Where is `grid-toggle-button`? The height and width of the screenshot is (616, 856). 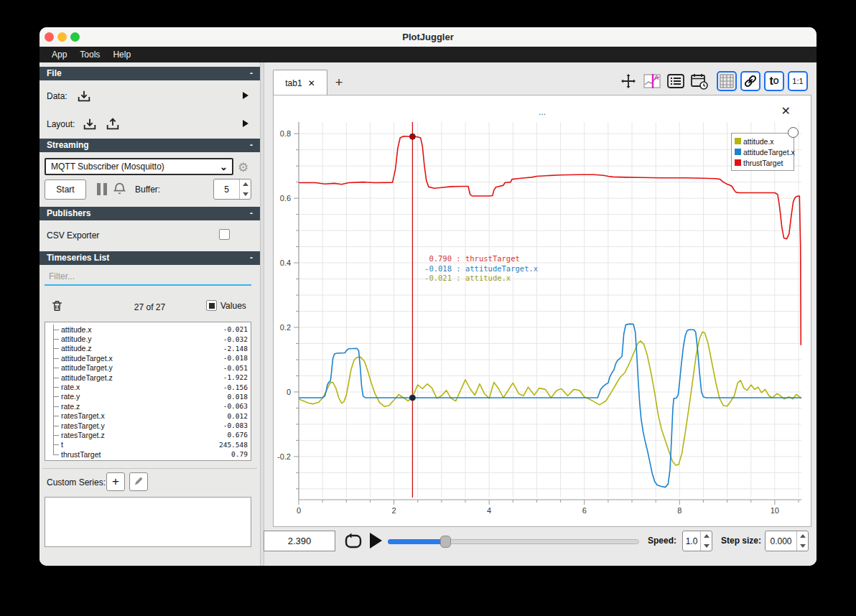
grid-toggle-button is located at coordinates (727, 81).